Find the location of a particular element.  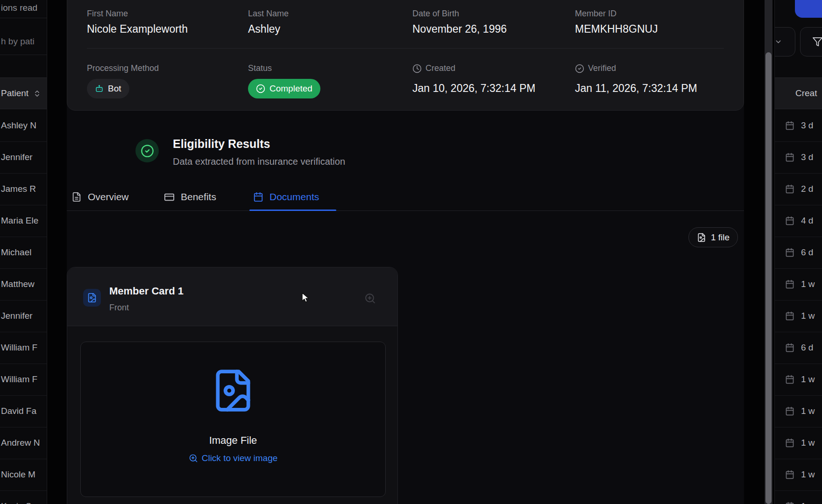

patient-name: David Fa is located at coordinates (18, 411).